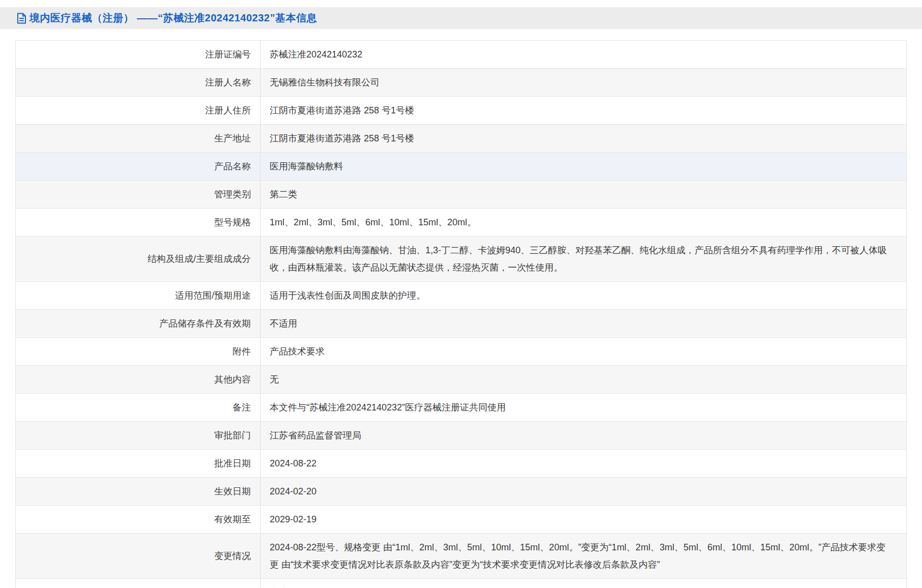 This screenshot has width=922, height=588. Describe the element at coordinates (583, 435) in the screenshot. I see `row-value: 江苏省药品监督管理局` at that location.